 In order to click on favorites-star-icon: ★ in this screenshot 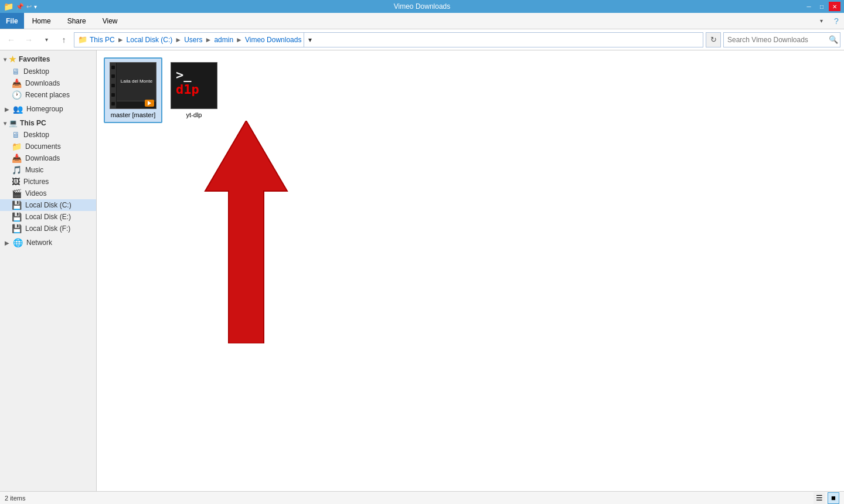, I will do `click(13, 59)`.